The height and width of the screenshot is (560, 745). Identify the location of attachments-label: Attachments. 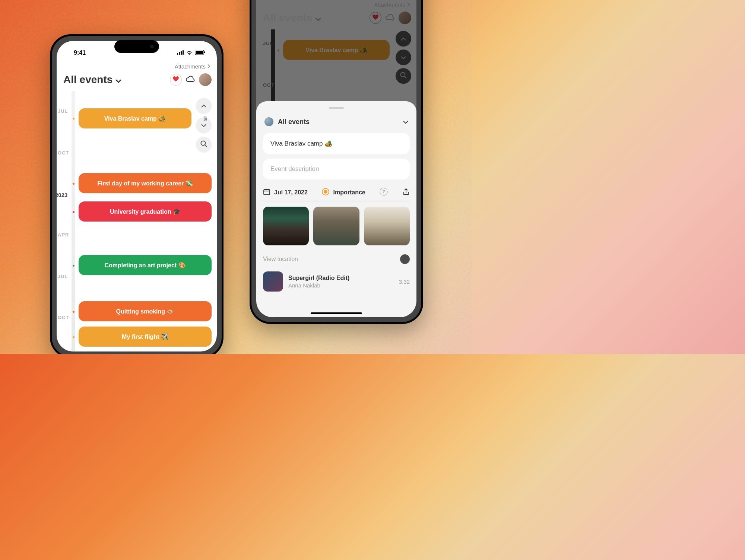
(190, 66).